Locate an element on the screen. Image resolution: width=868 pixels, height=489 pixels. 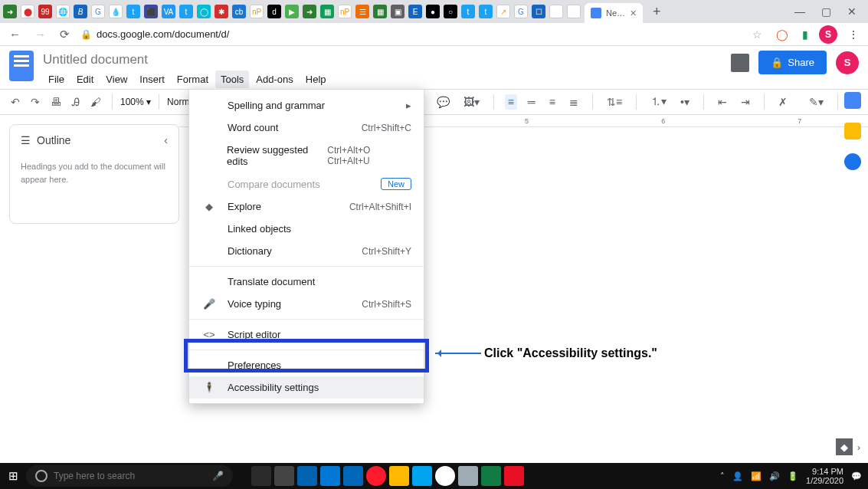
redo-icon: ↷ is located at coordinates (35, 102).